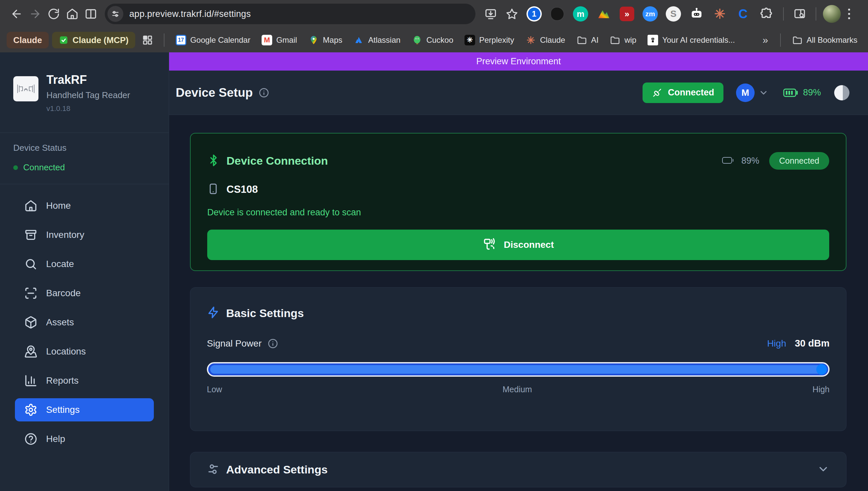  Describe the element at coordinates (220, 40) in the screenshot. I see `bookmark-label: Google Calendar` at that location.